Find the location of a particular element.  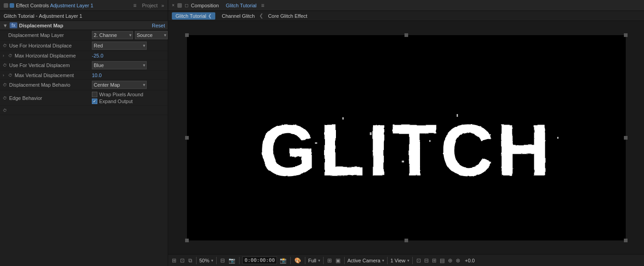

center-map-wrapper: Center Map ▾ is located at coordinates (119, 85).